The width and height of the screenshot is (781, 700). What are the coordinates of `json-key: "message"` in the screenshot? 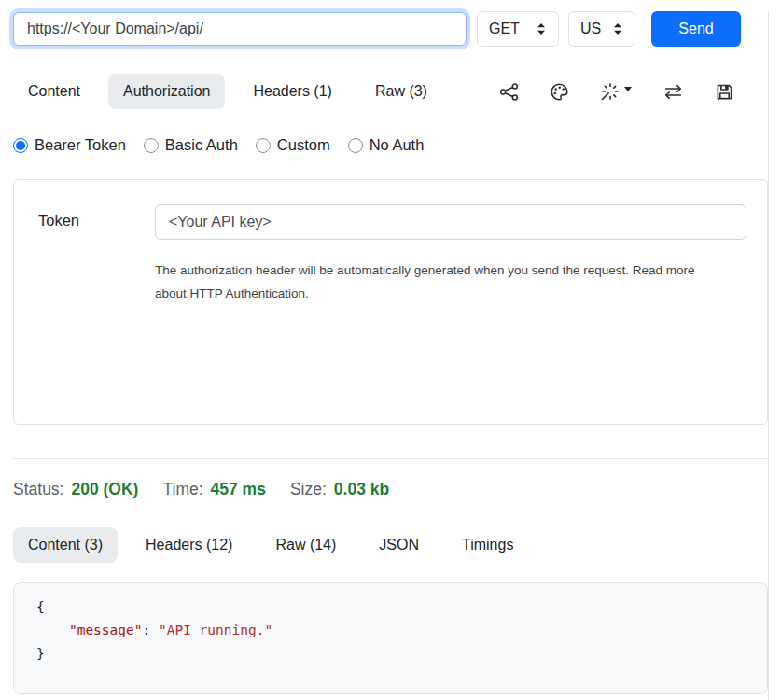 It's located at (106, 630).